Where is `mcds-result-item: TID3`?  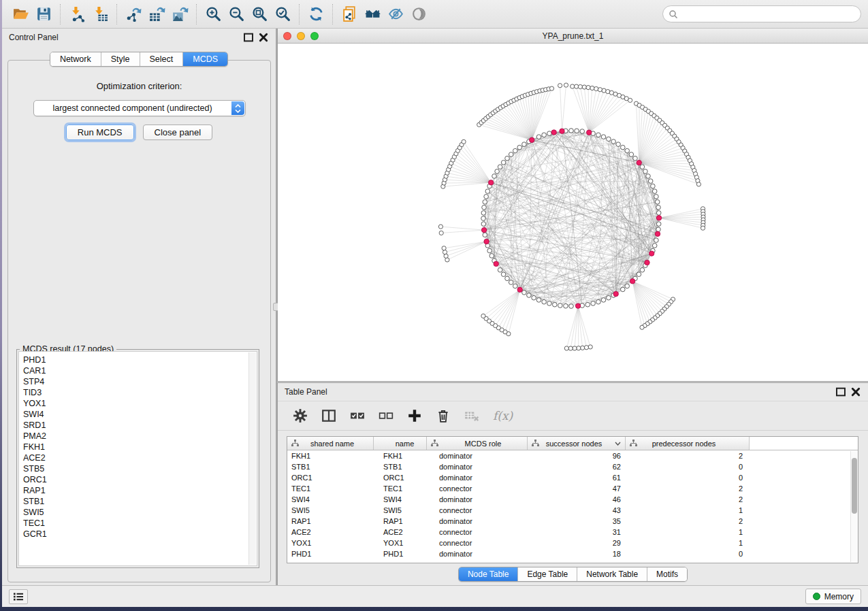
mcds-result-item: TID3 is located at coordinates (140, 393).